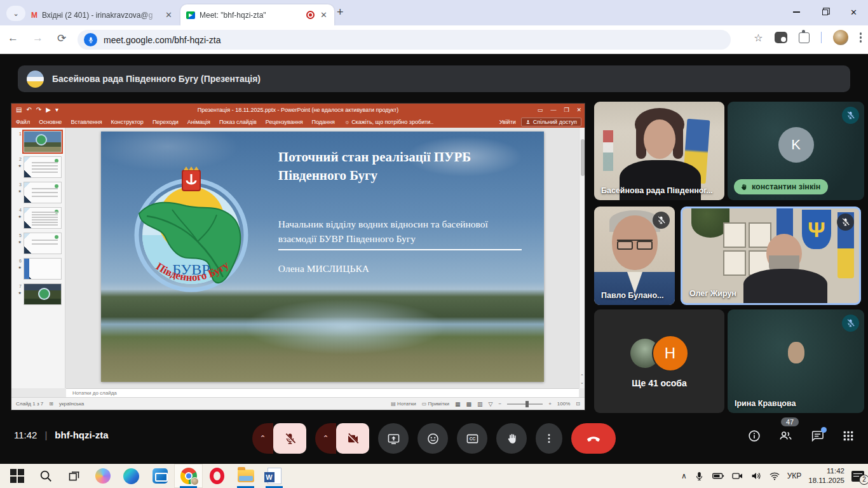 Image resolution: width=868 pixels, height=488 pixels. Describe the element at coordinates (821, 37) in the screenshot. I see `divider` at that location.